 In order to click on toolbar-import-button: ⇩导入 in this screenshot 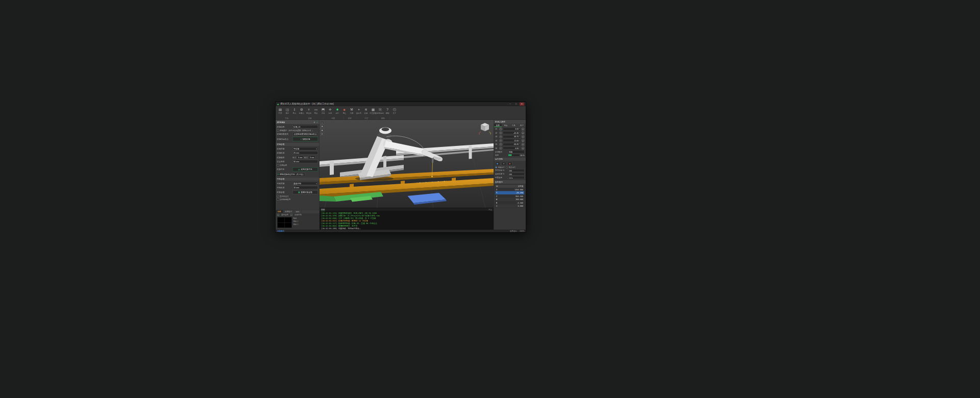, I will do `click(295, 111)`.